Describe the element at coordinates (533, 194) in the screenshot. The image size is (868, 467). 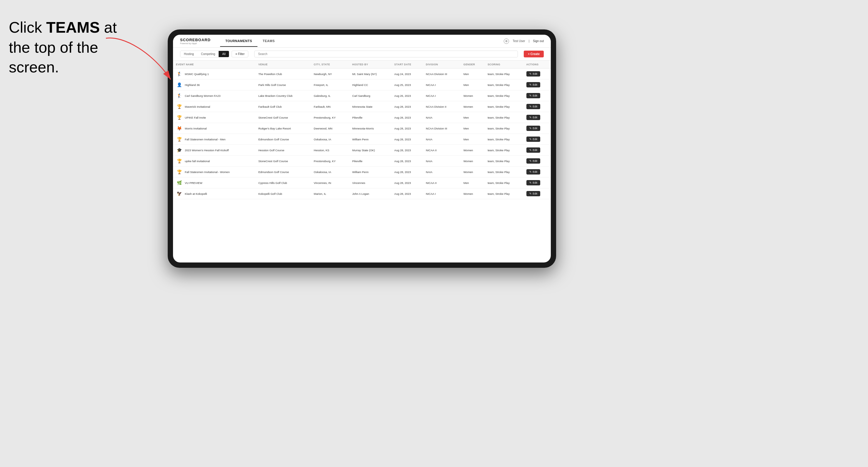
I see `edit-btn-11: Edit` at that location.